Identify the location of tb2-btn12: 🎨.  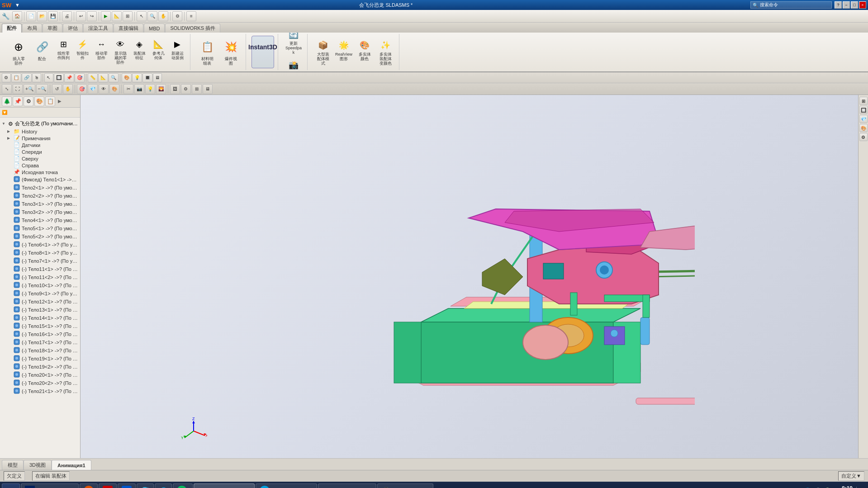
(127, 78).